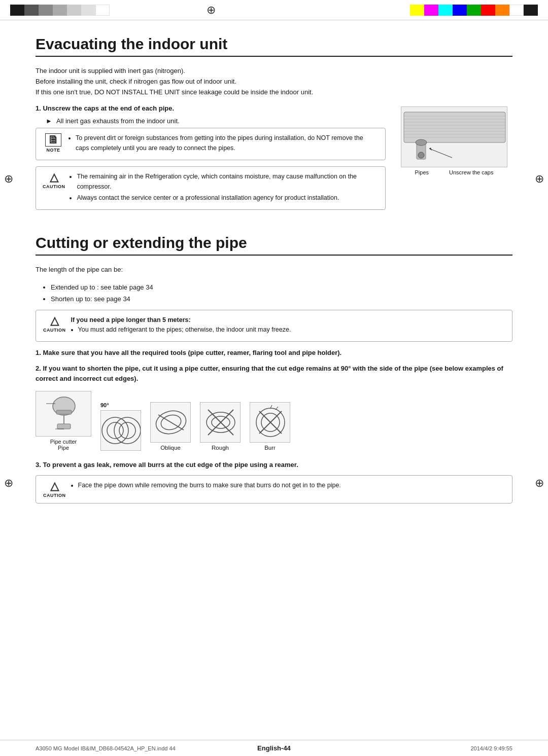  Describe the element at coordinates (31, 10) in the screenshot. I see `swatch-dark-gray` at that location.